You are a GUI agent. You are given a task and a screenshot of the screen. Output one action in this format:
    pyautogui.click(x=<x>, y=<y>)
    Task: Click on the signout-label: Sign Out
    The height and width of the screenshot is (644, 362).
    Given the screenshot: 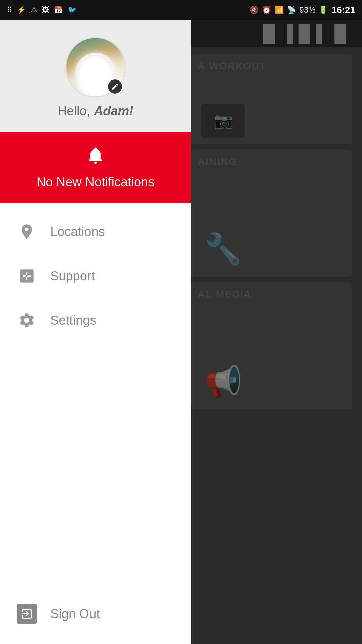 What is the action you would take?
    pyautogui.click(x=75, y=614)
    